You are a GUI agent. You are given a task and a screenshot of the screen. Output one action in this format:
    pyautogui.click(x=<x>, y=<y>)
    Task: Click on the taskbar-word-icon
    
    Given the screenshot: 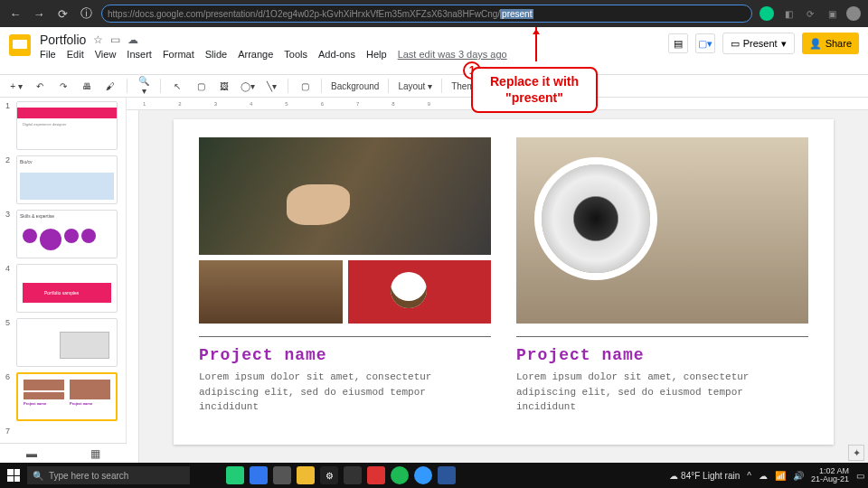 What is the action you would take?
    pyautogui.click(x=447, y=475)
    